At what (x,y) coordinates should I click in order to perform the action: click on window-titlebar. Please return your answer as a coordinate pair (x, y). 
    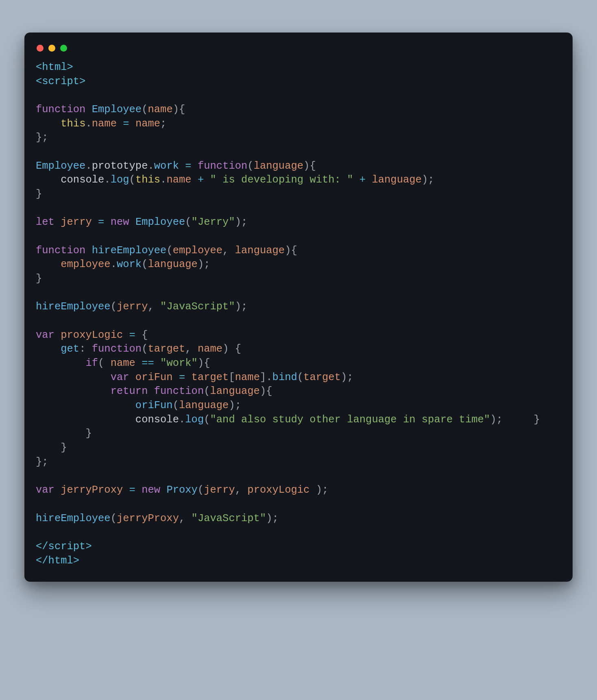
    Looking at the image, I should click on (298, 52).